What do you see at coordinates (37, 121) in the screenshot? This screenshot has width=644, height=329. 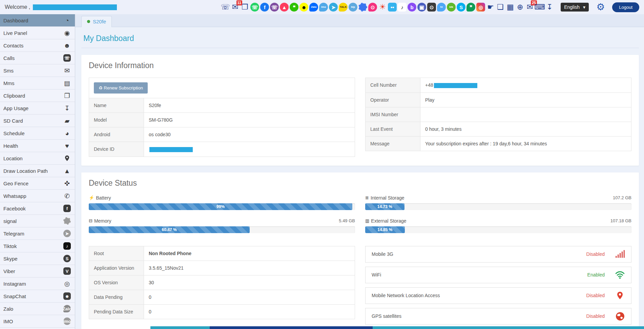 I see `sidebar-item-sd-card: SD Card ▰` at bounding box center [37, 121].